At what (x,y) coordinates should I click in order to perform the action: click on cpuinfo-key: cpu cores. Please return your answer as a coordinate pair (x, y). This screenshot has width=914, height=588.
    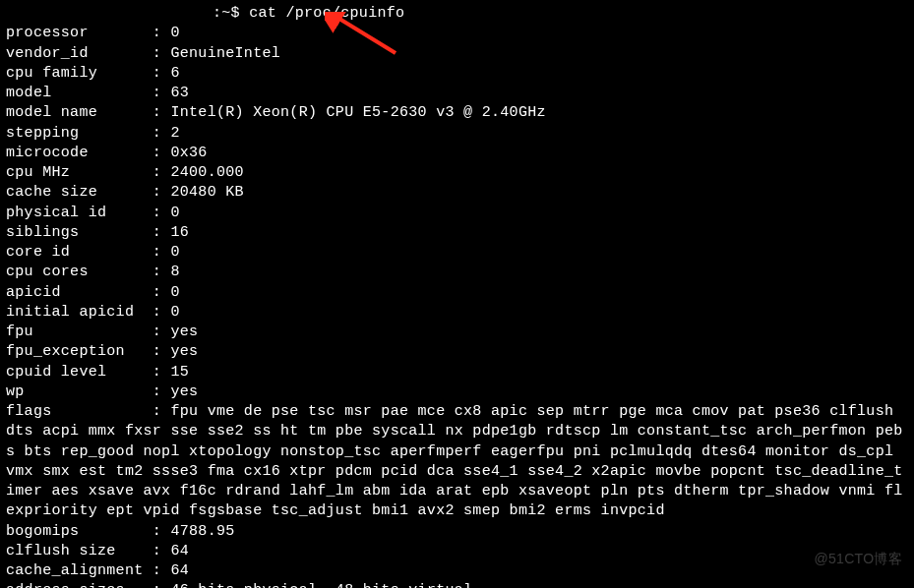
    Looking at the image, I should click on (79, 271).